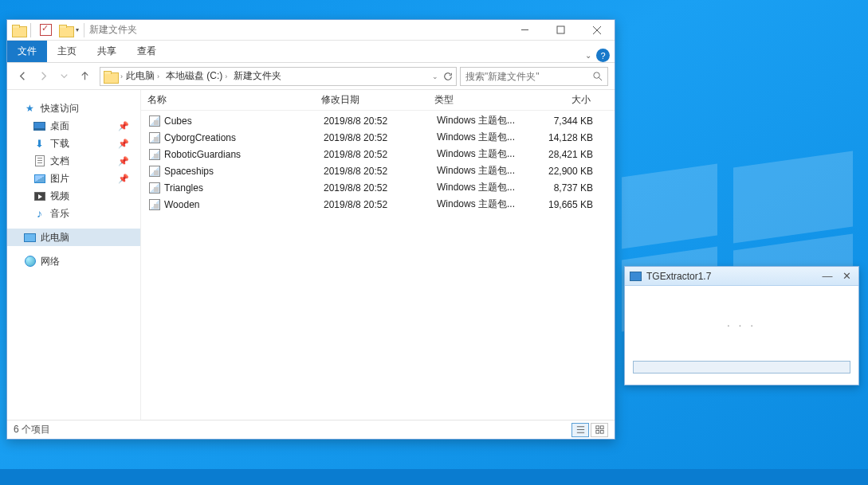 The height and width of the screenshot is (485, 868). What do you see at coordinates (378, 204) in the screenshot?
I see `file-row: Wooden2019/8/8 20:52Windows 主题包...19,665…` at bounding box center [378, 204].